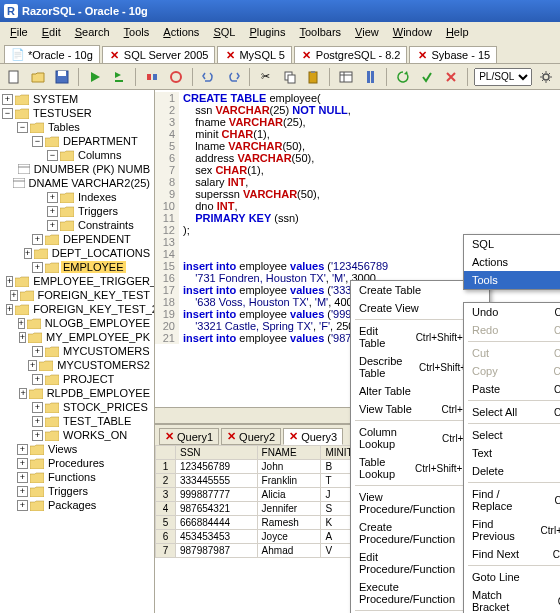  What do you see at coordinates (98, 393) in the screenshot?
I see `tree-label: RLPDB_EMPLOYEE` at bounding box center [98, 393].